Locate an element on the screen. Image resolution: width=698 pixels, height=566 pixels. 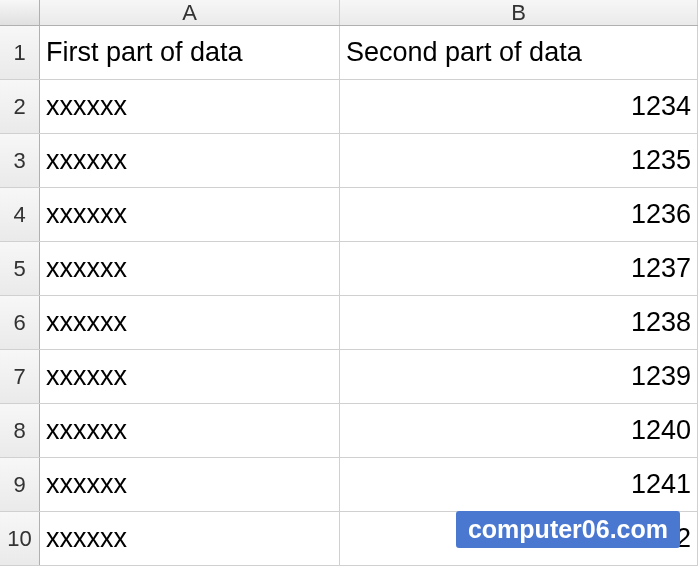
table-row: 4 xxxxxx 1236 is located at coordinates (349, 215).